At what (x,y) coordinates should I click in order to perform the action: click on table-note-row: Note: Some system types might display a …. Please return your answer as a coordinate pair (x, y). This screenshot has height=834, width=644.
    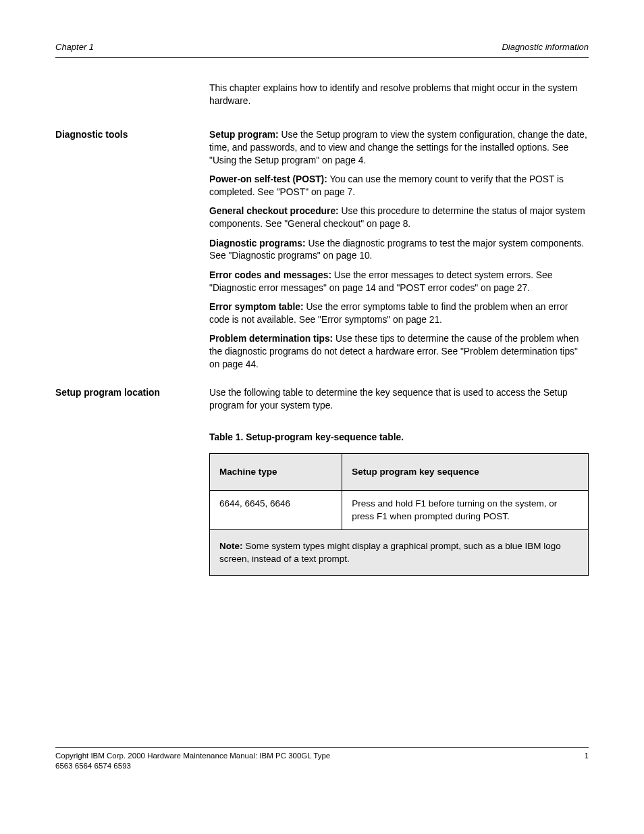
    Looking at the image, I should click on (400, 552).